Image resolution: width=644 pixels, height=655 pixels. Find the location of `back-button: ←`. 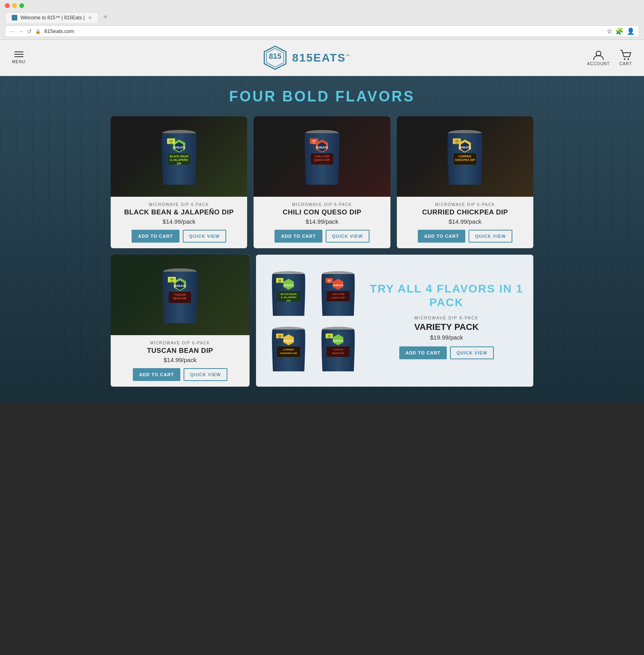

back-button: ← is located at coordinates (12, 31).